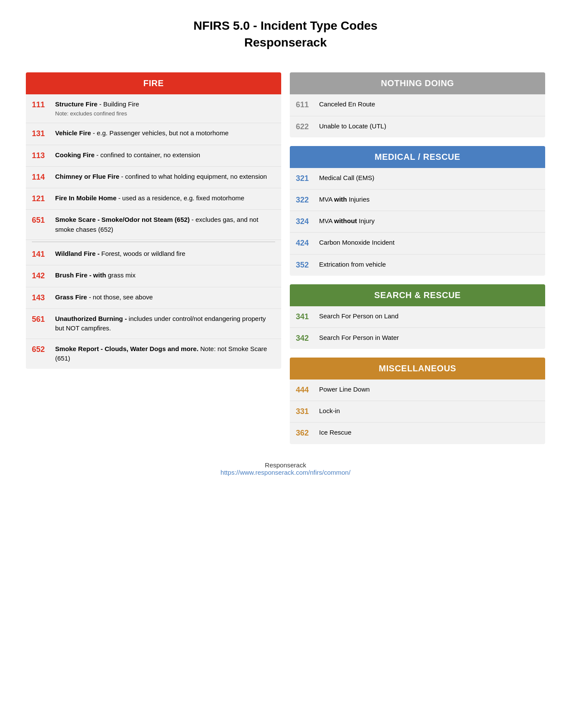 The height and width of the screenshot is (728, 571). What do you see at coordinates (165, 254) in the screenshot?
I see `desc-141: Wildland Fire - Forest, woods or wildlan…` at bounding box center [165, 254].